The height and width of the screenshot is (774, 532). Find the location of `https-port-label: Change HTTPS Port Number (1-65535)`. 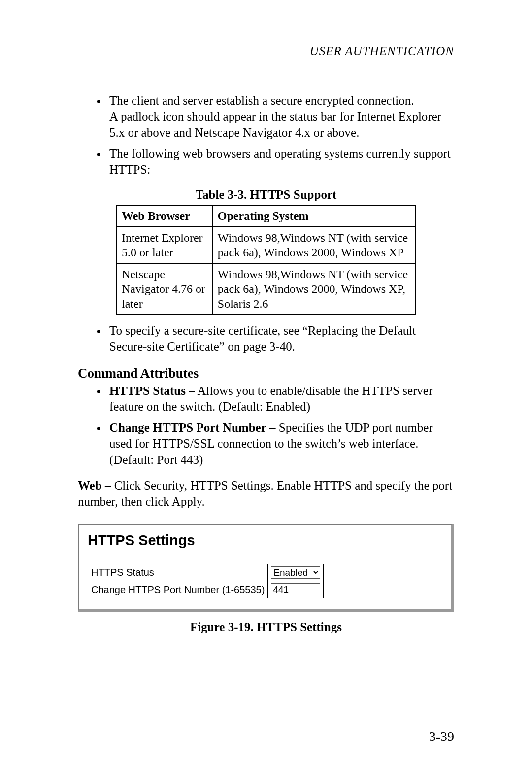

https-port-label: Change HTTPS Port Number (1-65535) is located at coordinates (178, 590).